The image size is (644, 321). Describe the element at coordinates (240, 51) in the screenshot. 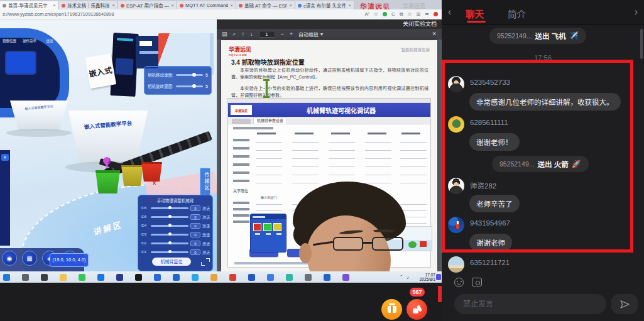

I see `doc-brand-logo: 华清远见HQYJ.COM` at that location.